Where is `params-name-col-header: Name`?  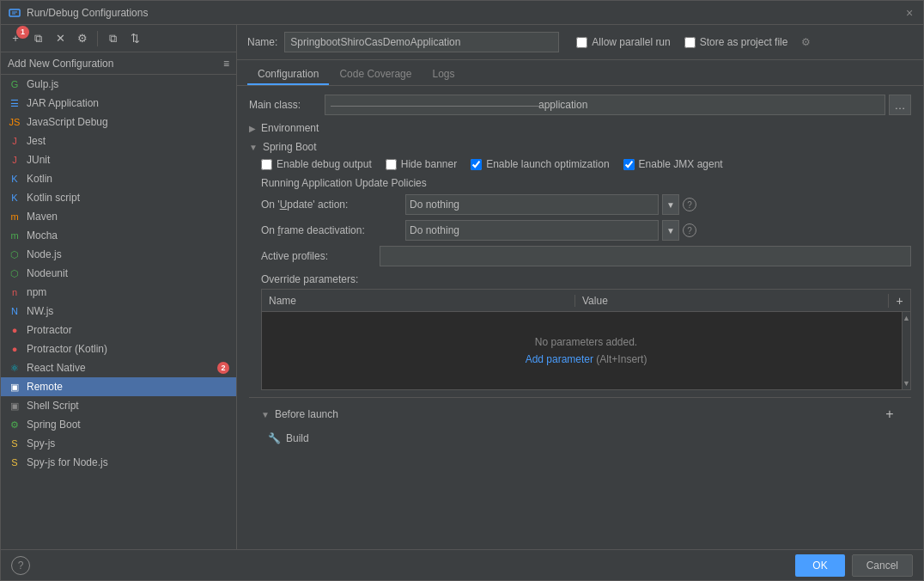
params-name-col-header: Name is located at coordinates (419, 301).